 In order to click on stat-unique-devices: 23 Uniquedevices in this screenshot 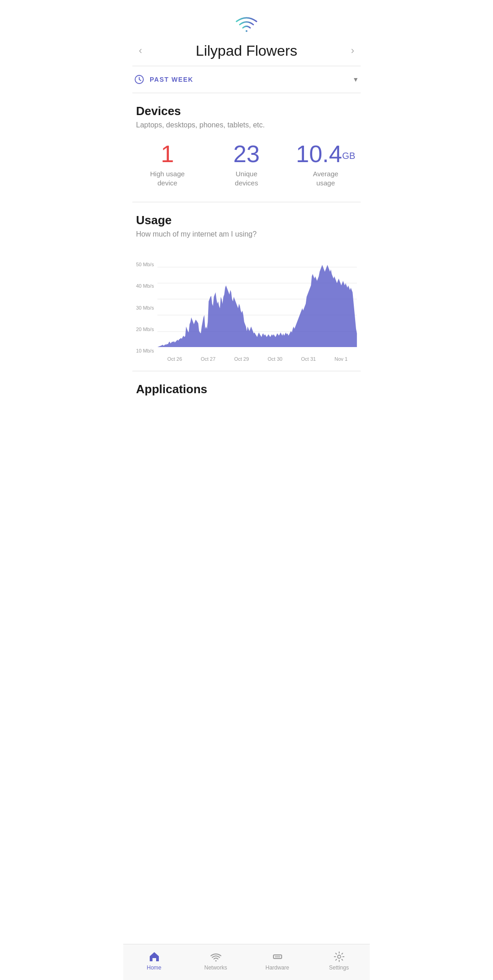, I will do `click(246, 164)`.